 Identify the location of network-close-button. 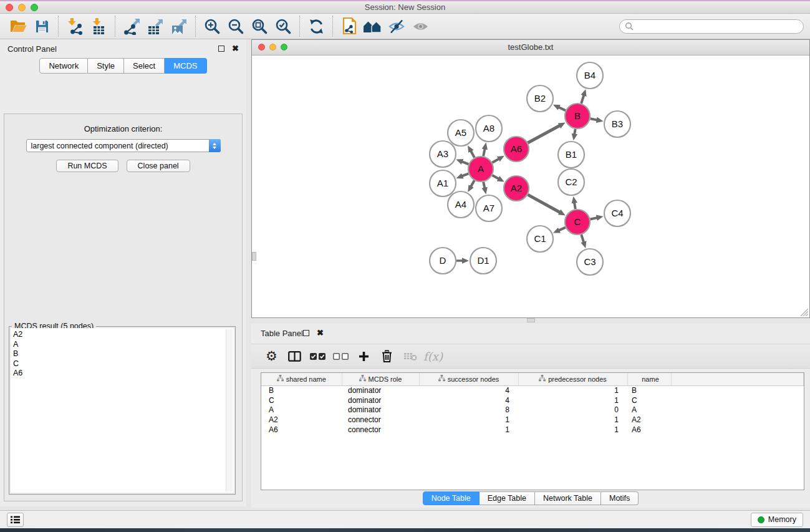
(262, 47).